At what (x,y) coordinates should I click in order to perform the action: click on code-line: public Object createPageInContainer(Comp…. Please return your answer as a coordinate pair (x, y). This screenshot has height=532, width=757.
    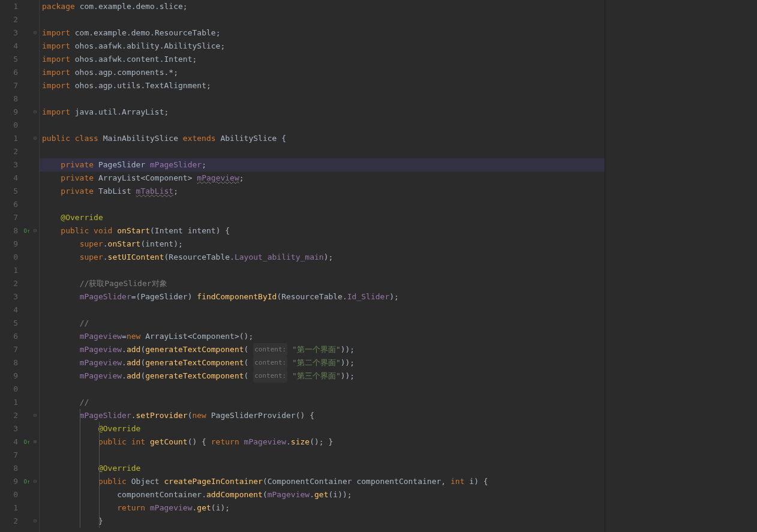
    Looking at the image, I should click on (322, 482).